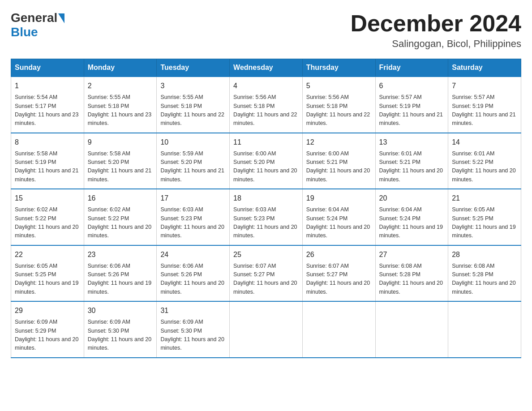  Describe the element at coordinates (485, 105) in the screenshot. I see `table-row: 7Sunrise: 5:57 AMSunset: 5:19 PMDaylight…` at that location.